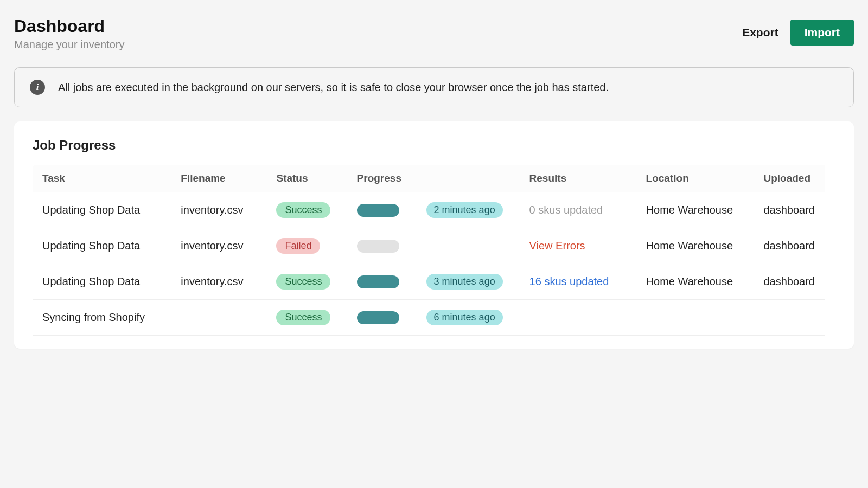 Image resolution: width=868 pixels, height=488 pixels. Describe the element at coordinates (429, 318) in the screenshot. I see `table-row: Syncing from ShopifySuccess6 minutes ago` at that location.